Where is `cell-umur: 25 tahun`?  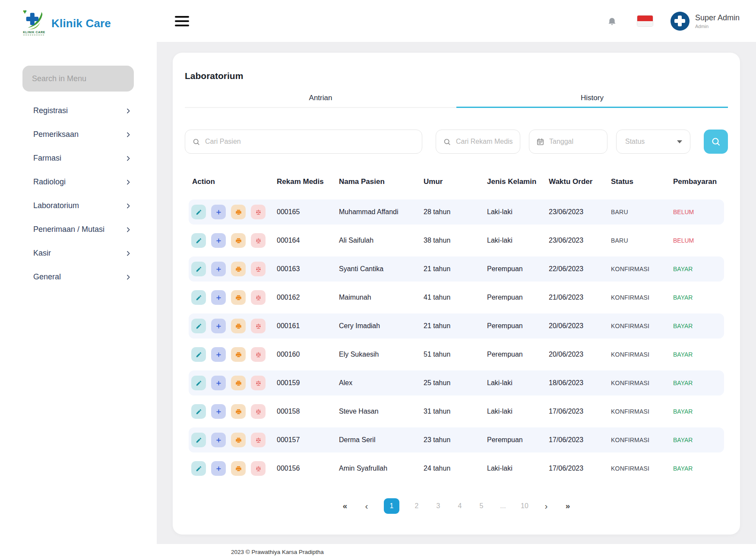 cell-umur: 25 tahun is located at coordinates (452, 383).